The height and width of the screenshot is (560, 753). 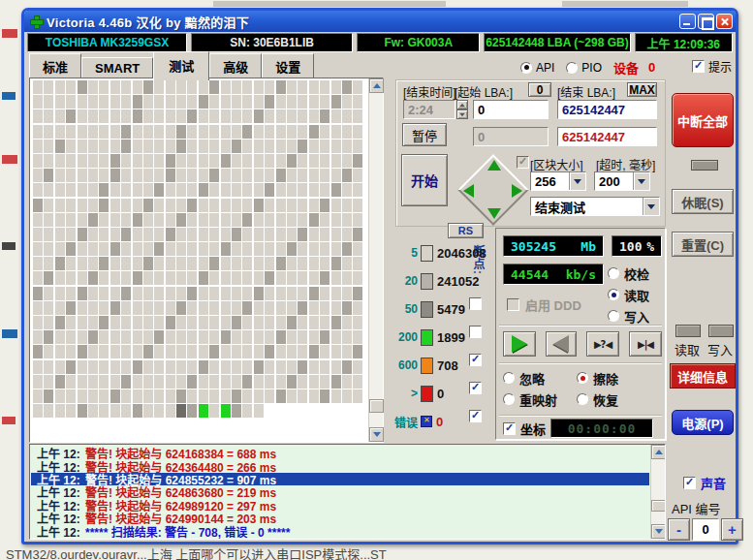 I want to click on abort-all-button: 中断全部, so click(x=703, y=120).